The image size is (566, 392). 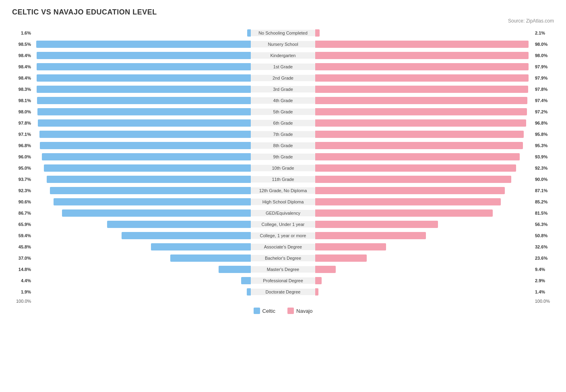 I want to click on bar-row: 45.8%Associate's Degree32.6%, so click(x=283, y=247).